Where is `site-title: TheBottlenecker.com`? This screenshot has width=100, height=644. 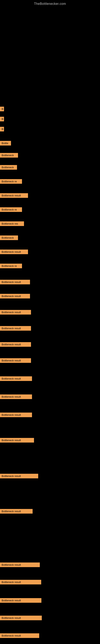 site-title: TheBottlenecker.com is located at coordinates (50, 3).